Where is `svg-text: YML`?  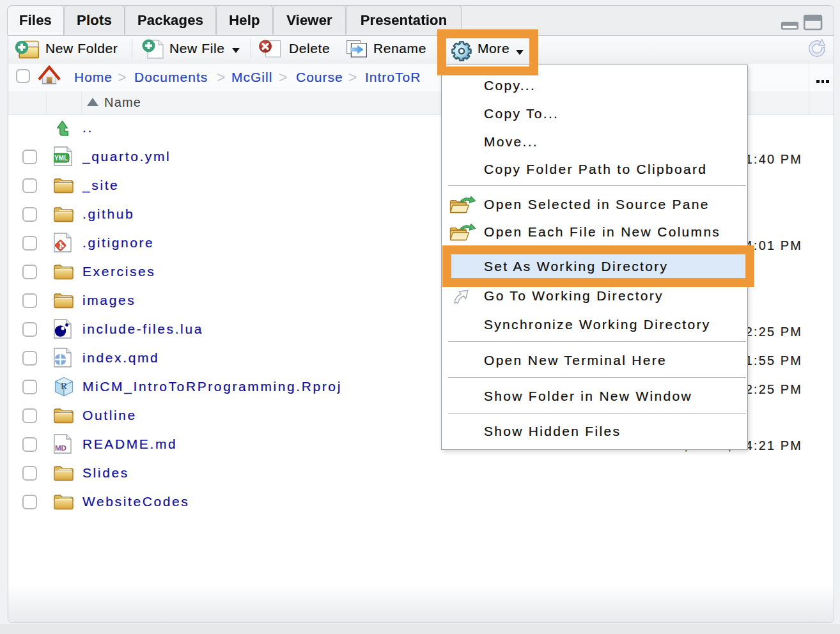
svg-text: YML is located at coordinates (61, 158).